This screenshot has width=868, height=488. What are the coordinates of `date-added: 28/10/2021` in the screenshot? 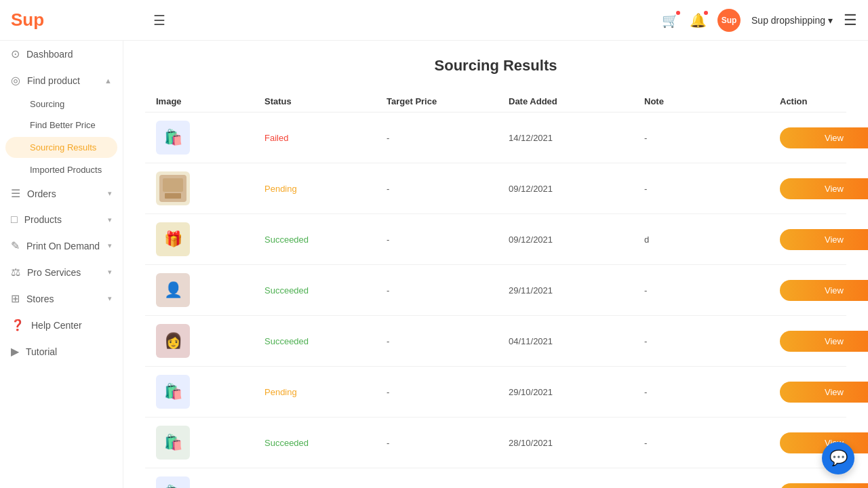 It's located at (576, 443).